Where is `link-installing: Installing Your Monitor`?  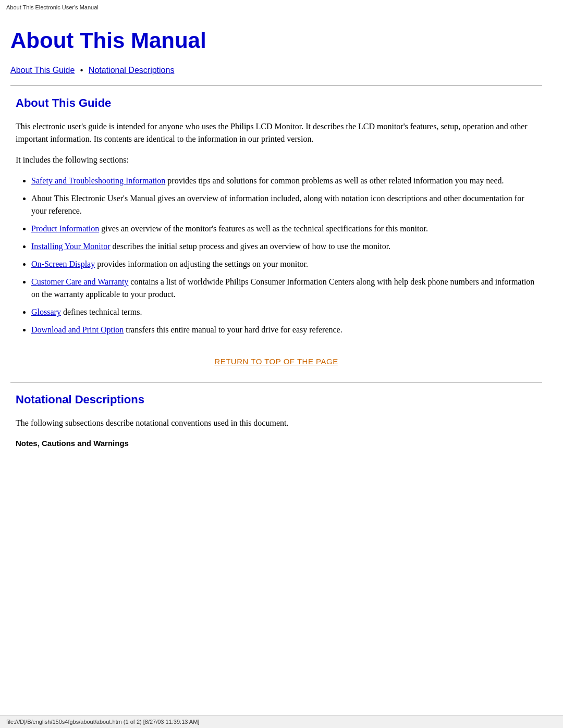 link-installing: Installing Your Monitor is located at coordinates (71, 246).